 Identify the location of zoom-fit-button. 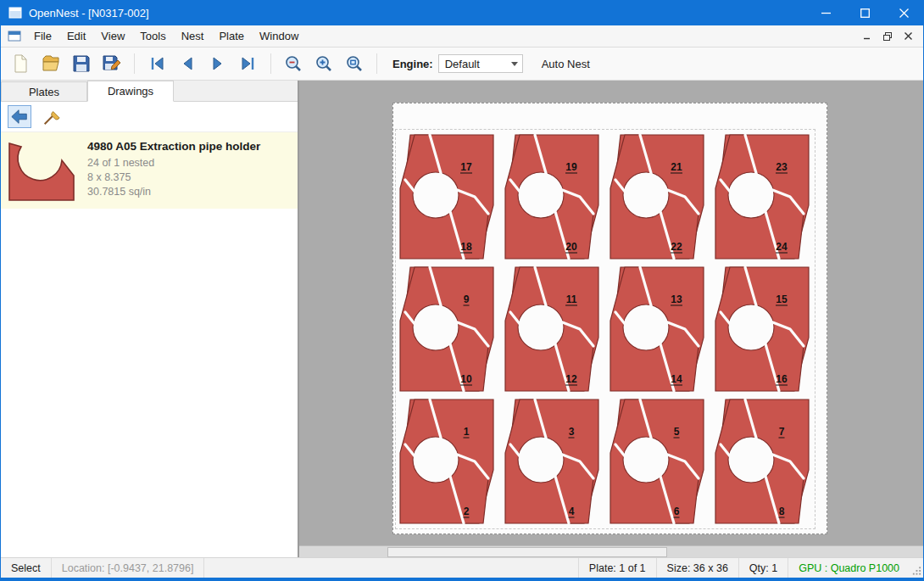
(354, 64).